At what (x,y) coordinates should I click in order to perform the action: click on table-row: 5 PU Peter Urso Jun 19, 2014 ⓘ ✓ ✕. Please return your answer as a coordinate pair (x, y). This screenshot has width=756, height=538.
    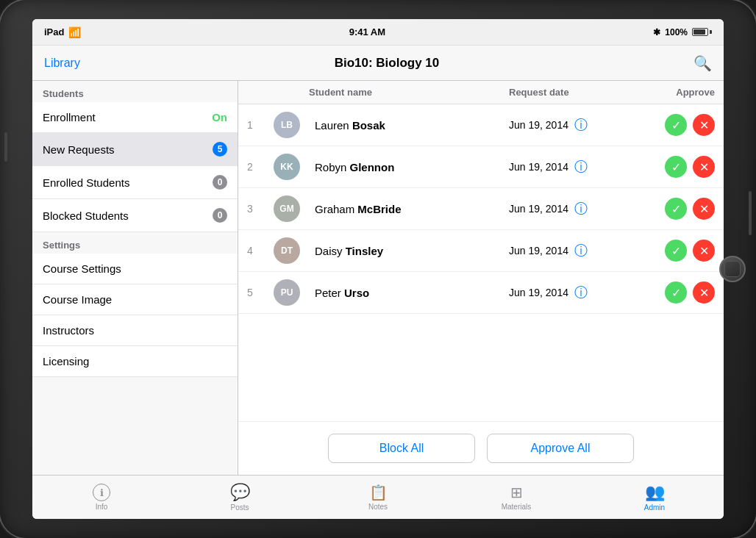
    Looking at the image, I should click on (481, 293).